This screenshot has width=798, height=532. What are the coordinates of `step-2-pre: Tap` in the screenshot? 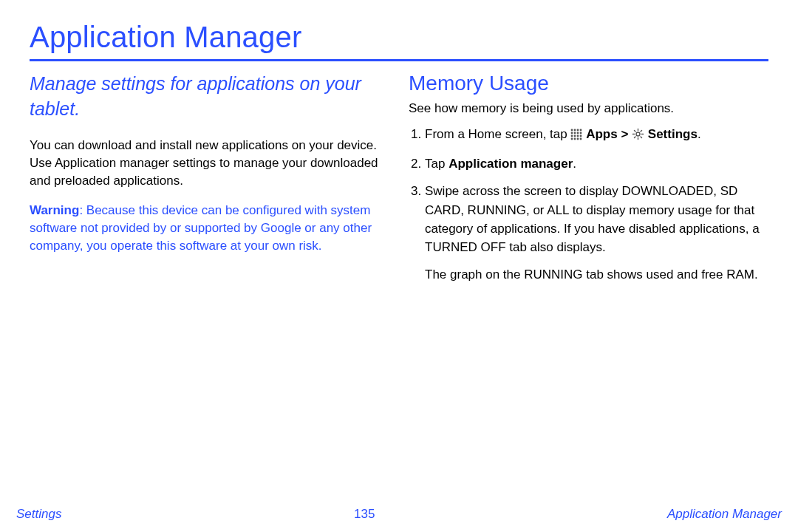 It's located at (437, 164).